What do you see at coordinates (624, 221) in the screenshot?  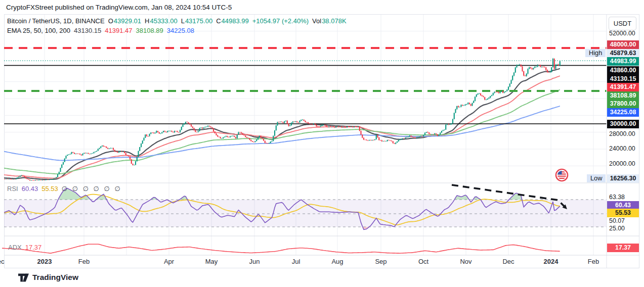 I see `price-scale-tick: 50.07` at bounding box center [624, 221].